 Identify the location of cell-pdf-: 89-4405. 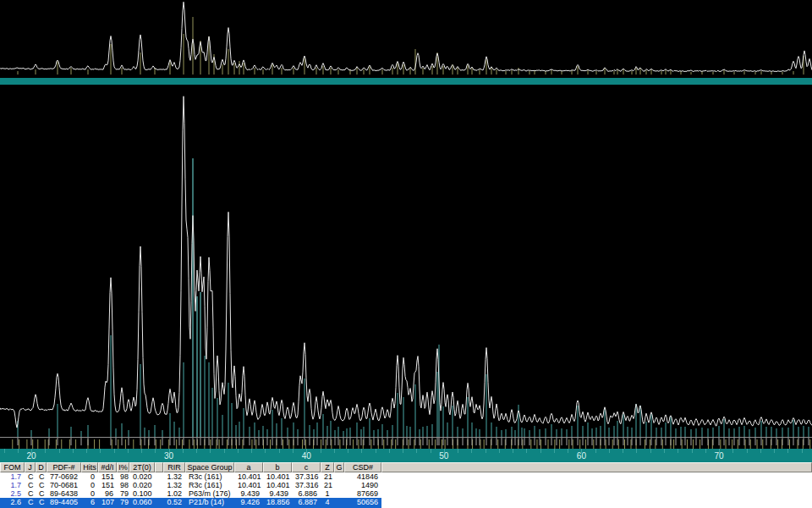
(64, 503).